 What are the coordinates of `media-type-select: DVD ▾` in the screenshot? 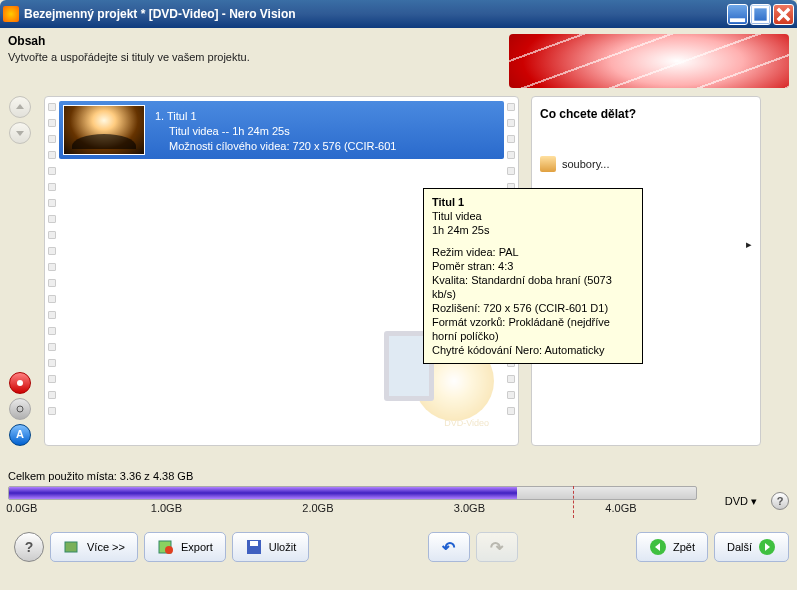 It's located at (741, 502).